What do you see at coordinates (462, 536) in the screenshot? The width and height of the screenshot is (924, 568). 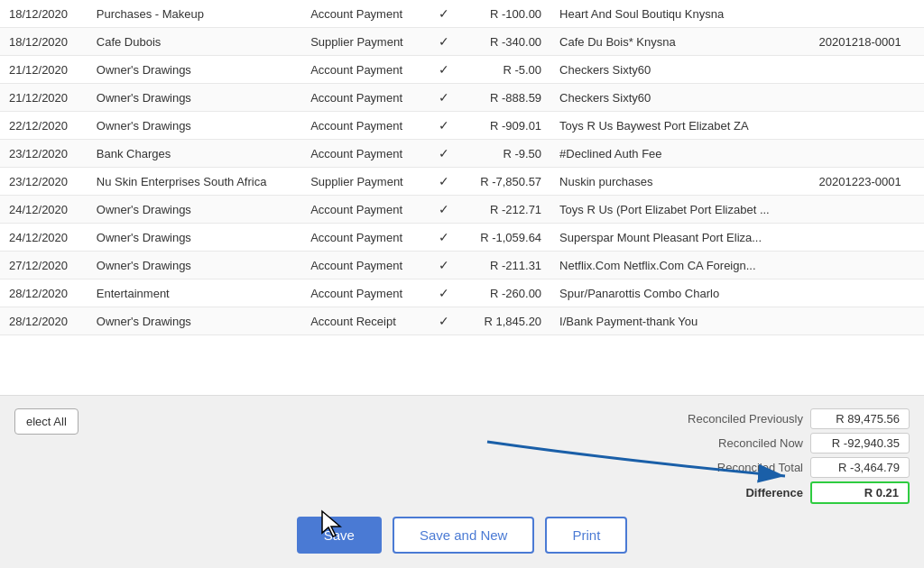 I see `action-buttons: Save Save and New Print` at bounding box center [462, 536].